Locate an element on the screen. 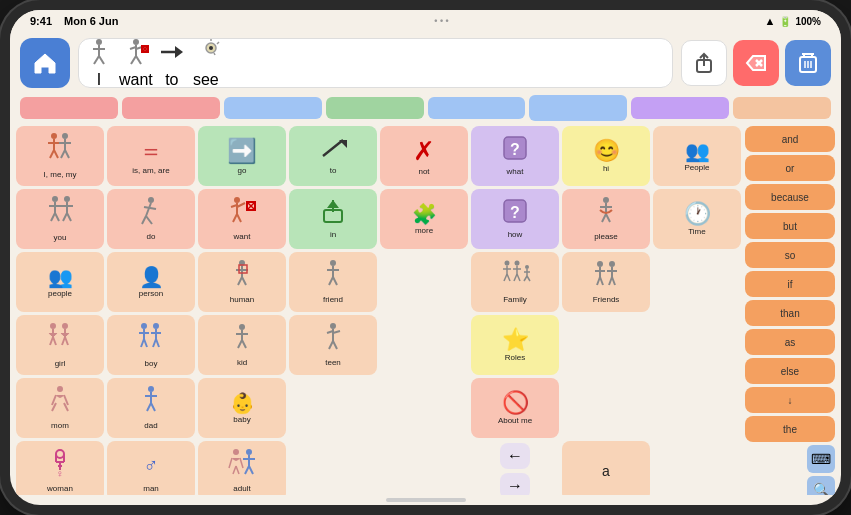  cell-teen: teen is located at coordinates (333, 345).